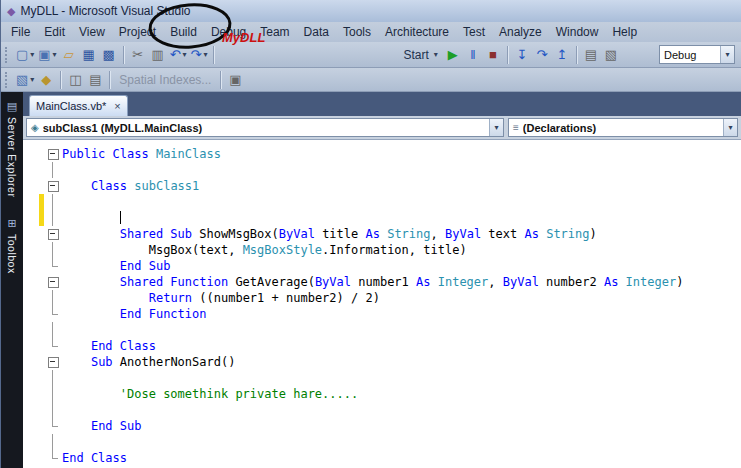  Describe the element at coordinates (20, 32) in the screenshot. I see `menu-item-file: File` at that location.